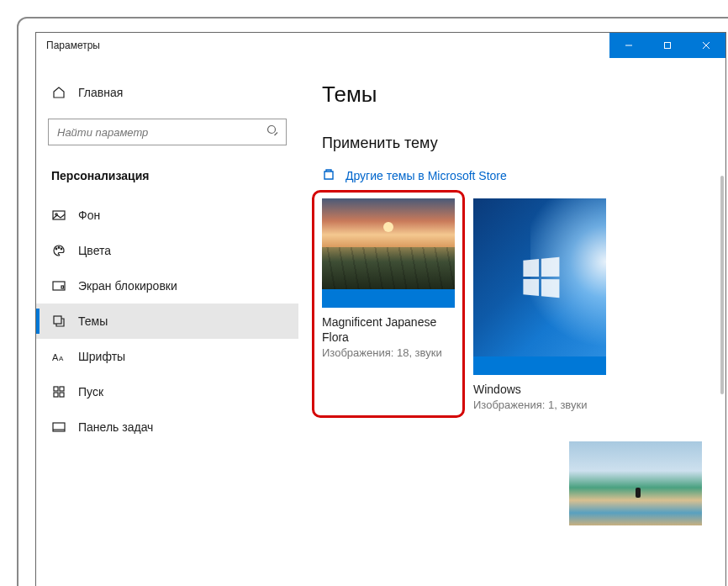 Image resolution: width=728 pixels, height=586 pixels. I want to click on minimize-icon, so click(629, 45).